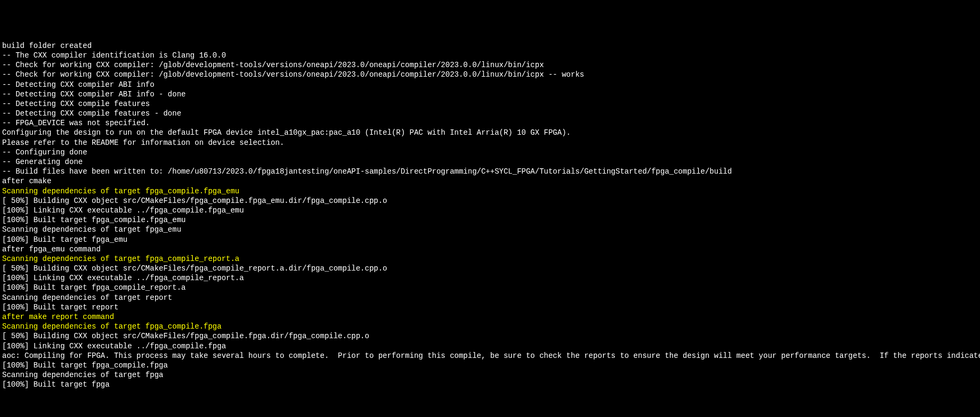 This screenshot has width=980, height=417. What do you see at coordinates (490, 104) in the screenshot?
I see `terminal-line: -- Detecting CXX compile features` at bounding box center [490, 104].